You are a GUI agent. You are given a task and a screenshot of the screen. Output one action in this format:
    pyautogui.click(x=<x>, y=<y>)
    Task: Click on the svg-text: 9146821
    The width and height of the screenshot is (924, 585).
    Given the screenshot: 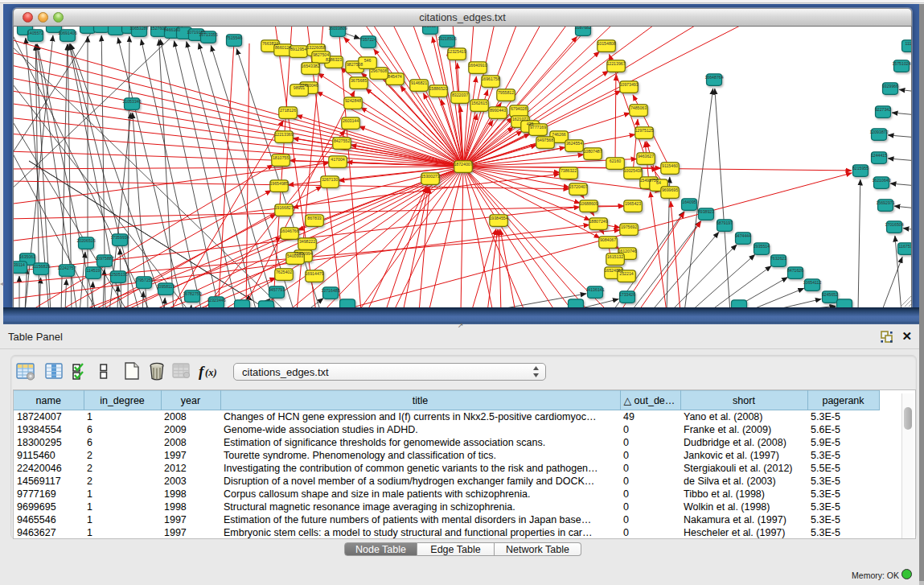 What is the action you would take?
    pyautogui.click(x=419, y=83)
    